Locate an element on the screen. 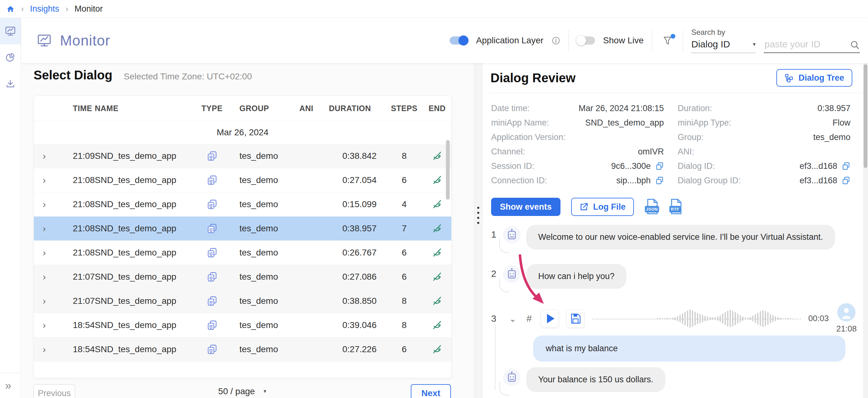 Image resolution: width=868 pixels, height=398 pixels. search-type-select: Dialog ID ▾ is located at coordinates (724, 46).